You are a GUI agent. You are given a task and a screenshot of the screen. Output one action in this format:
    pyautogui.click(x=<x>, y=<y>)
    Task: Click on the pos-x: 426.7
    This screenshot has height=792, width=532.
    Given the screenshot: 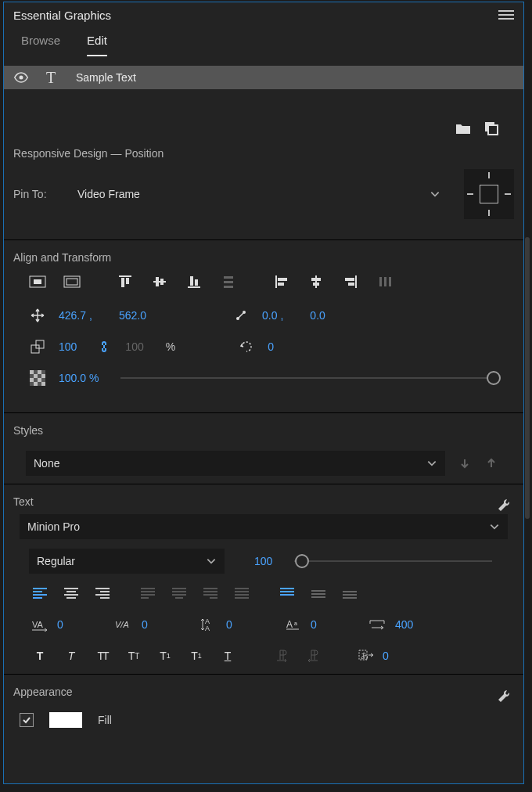 What is the action you would take?
    pyautogui.click(x=72, y=315)
    